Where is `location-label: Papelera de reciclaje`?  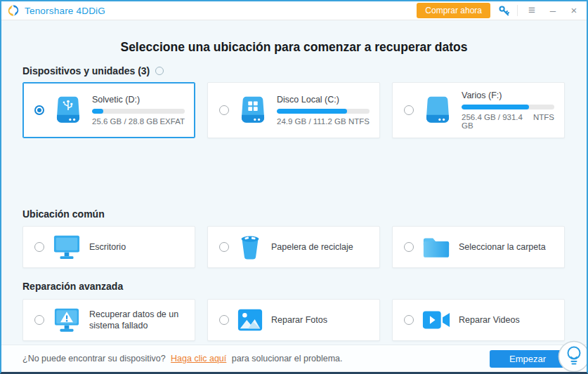 location-label: Papelera de reciclaje is located at coordinates (312, 247).